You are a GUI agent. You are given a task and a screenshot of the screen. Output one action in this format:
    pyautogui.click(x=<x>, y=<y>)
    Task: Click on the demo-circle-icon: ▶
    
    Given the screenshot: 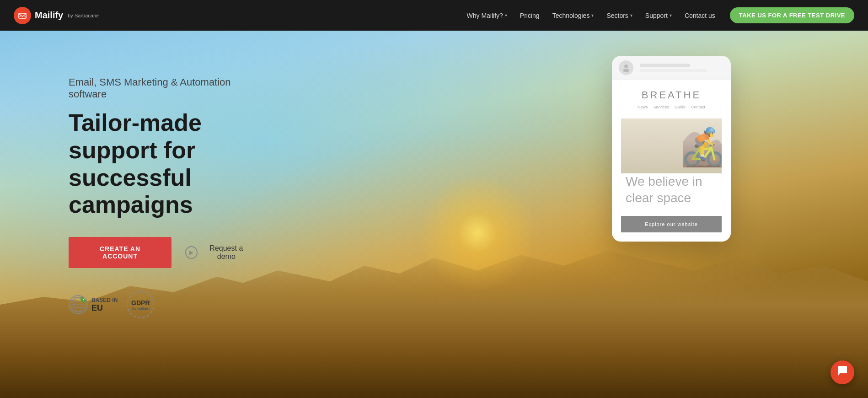 What is the action you would take?
    pyautogui.click(x=191, y=253)
    